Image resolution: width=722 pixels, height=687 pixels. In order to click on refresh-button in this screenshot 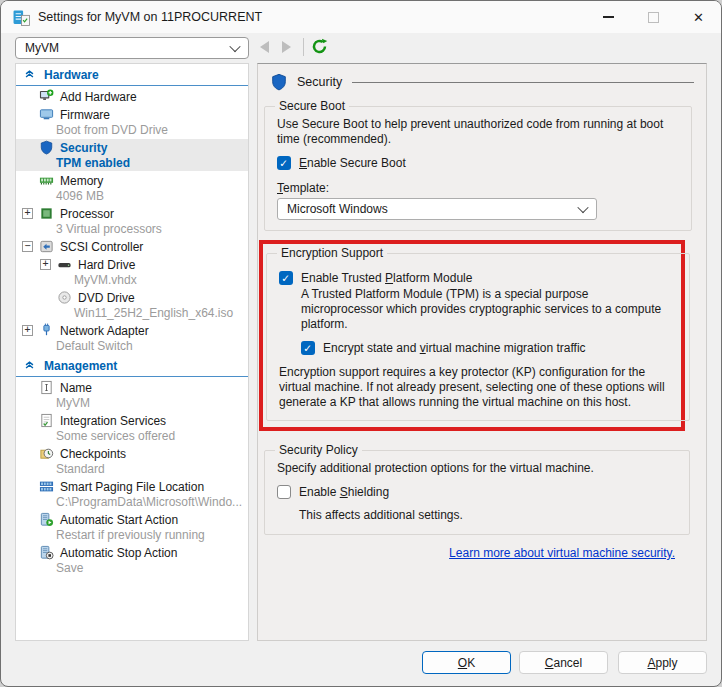, I will do `click(320, 46)`.